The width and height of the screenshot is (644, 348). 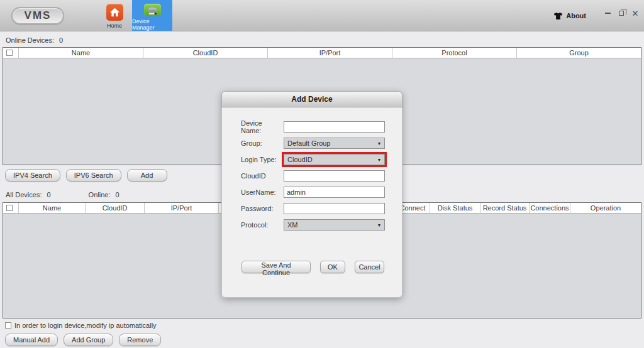 I want to click on add-group-button: Add Group, so click(x=88, y=340).